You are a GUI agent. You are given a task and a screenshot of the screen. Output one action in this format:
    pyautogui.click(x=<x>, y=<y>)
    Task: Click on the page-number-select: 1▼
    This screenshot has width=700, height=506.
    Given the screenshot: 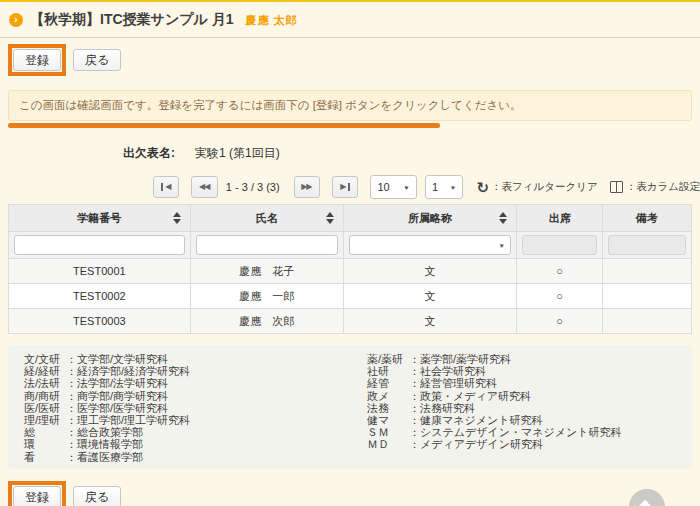 What is the action you would take?
    pyautogui.click(x=444, y=187)
    